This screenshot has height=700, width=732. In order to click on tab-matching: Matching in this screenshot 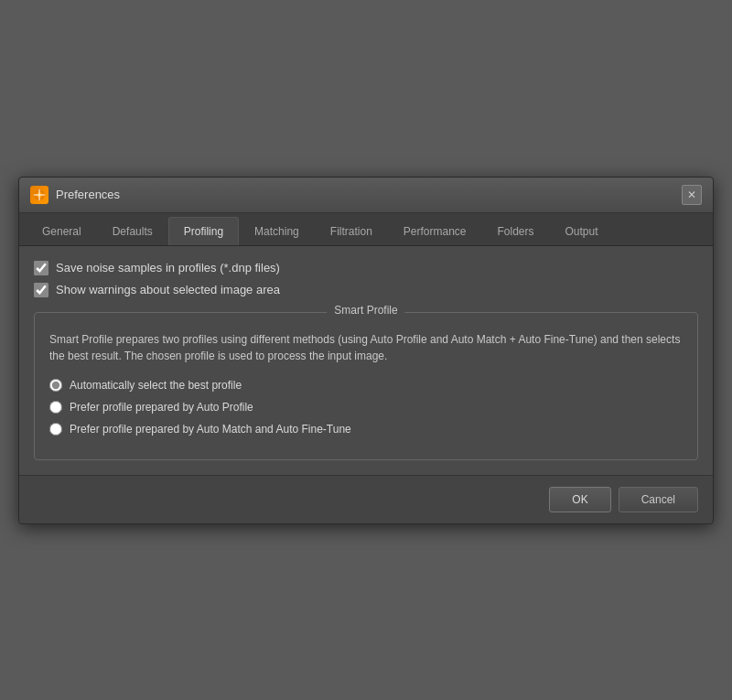, I will do `click(276, 231)`.